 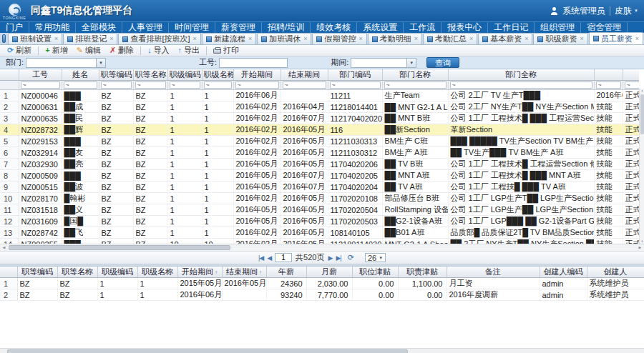 I want to click on tab-item: 员工薪资×, so click(x=616, y=39).